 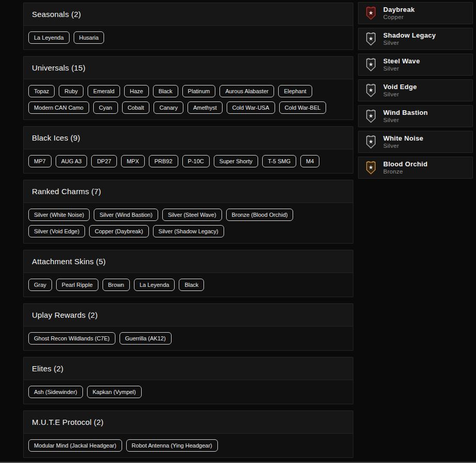 I want to click on season-name: White Noise, so click(x=403, y=138).